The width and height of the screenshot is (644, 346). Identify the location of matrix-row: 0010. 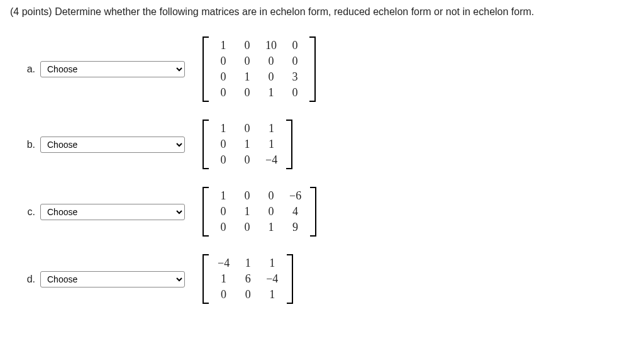
(259, 93).